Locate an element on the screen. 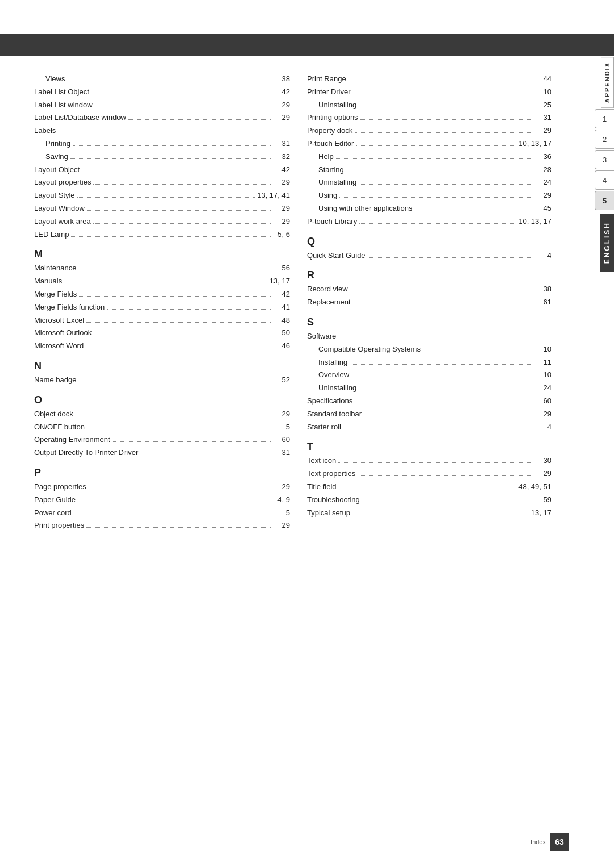 The width and height of the screenshot is (614, 868). list-item: Starter roll 4 is located at coordinates (429, 427).